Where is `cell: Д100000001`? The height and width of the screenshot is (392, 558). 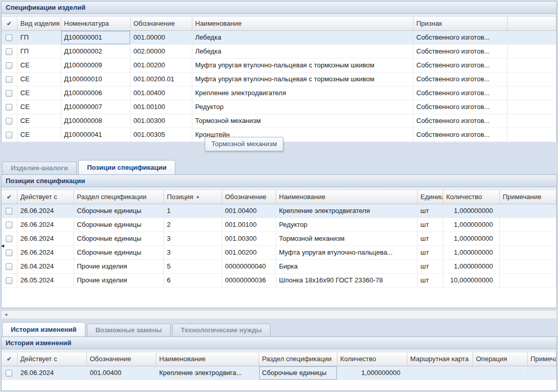
cell: Д100000001 is located at coordinates (96, 37).